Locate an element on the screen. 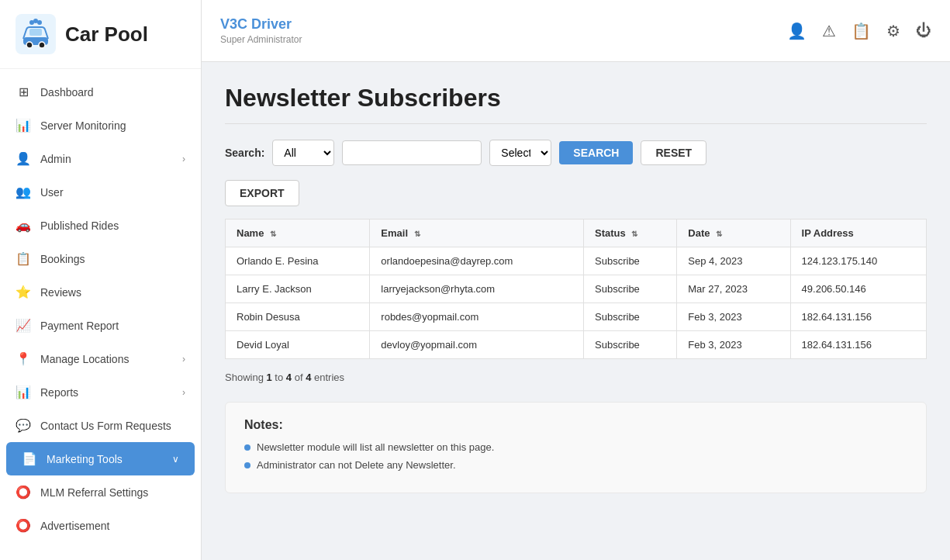  contact-us-icon: 💬 is located at coordinates (23, 425).